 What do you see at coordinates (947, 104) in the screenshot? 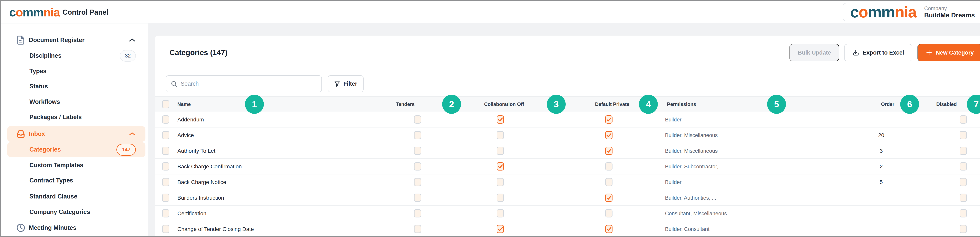
I see `column-header-disabled: Disabled` at bounding box center [947, 104].